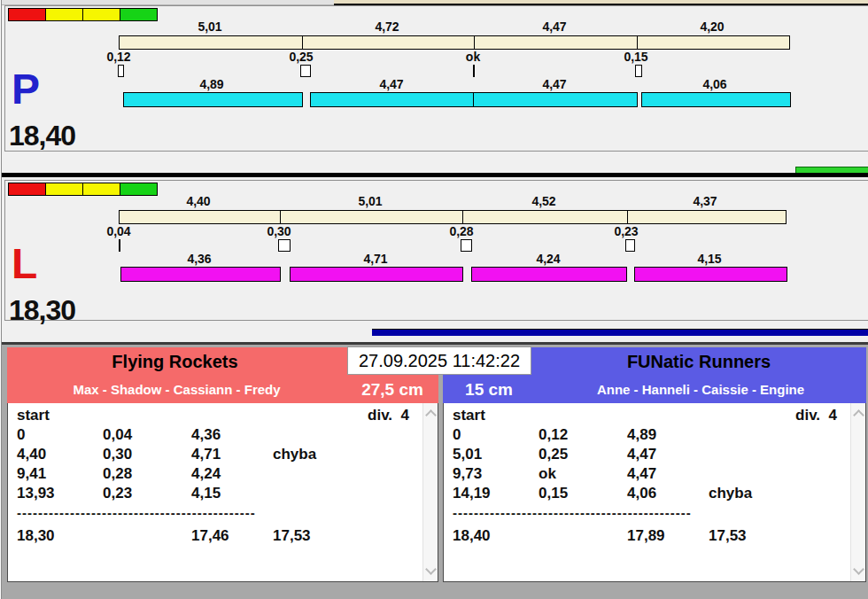 This screenshot has height=599, width=868. I want to click on handicap-label: 27,5 cm, so click(392, 390).